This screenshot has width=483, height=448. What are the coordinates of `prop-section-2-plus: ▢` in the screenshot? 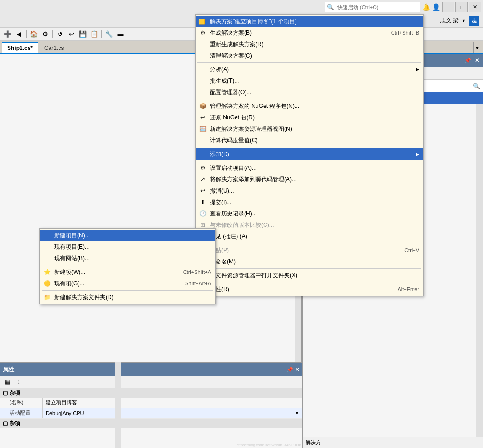 It's located at (5, 423).